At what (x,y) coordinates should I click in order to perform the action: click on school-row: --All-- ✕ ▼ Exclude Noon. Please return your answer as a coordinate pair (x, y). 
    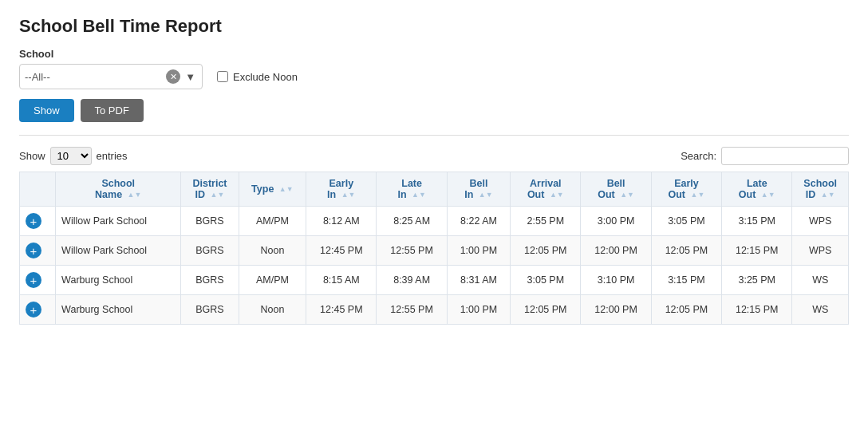
    Looking at the image, I should click on (434, 77).